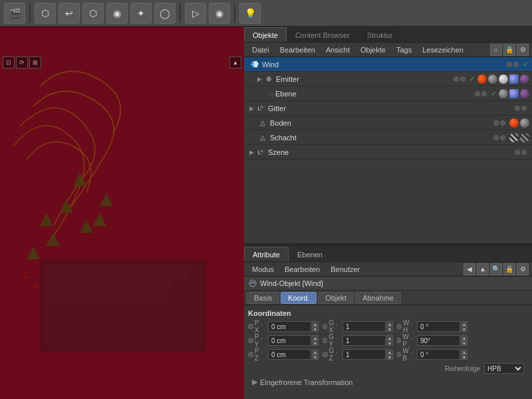 The width and height of the screenshot is (532, 399). What do you see at coordinates (496, 123) in the screenshot?
I see `obj-dot-bd1` at bounding box center [496, 123].